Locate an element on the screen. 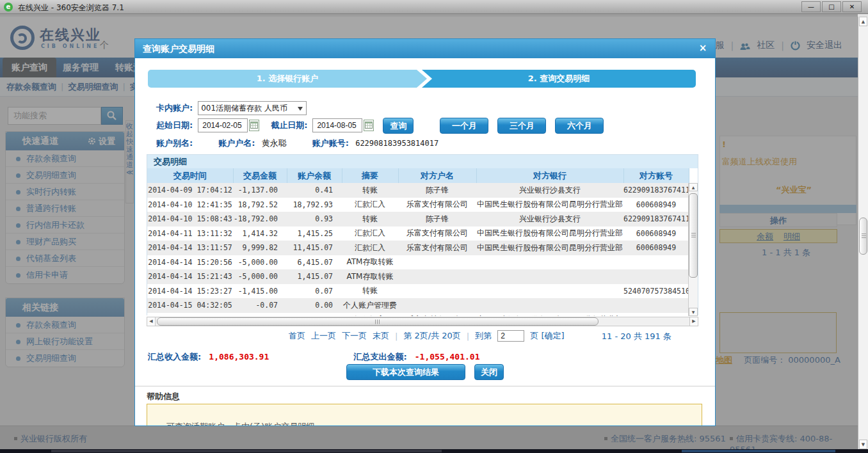 This screenshot has width=868, height=453. next-page-link: 下一页 is located at coordinates (355, 336).